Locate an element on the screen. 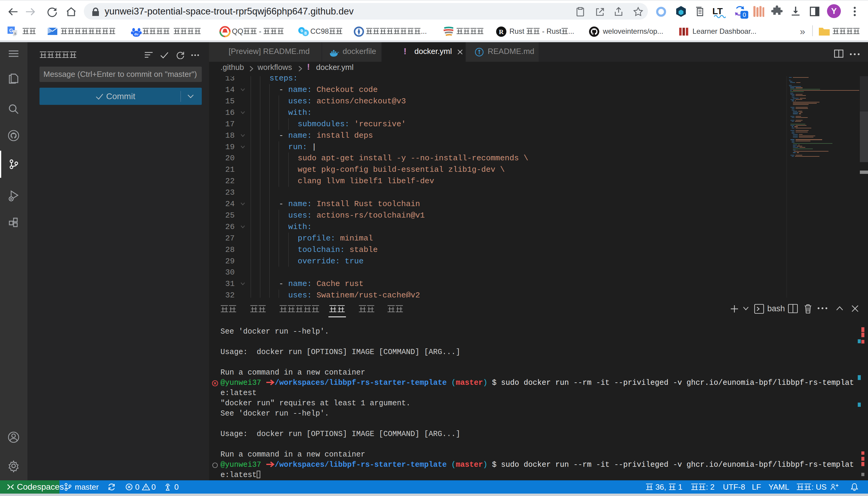 The height and width of the screenshot is (496, 868). svg-text: a is located at coordinates (15, 33).